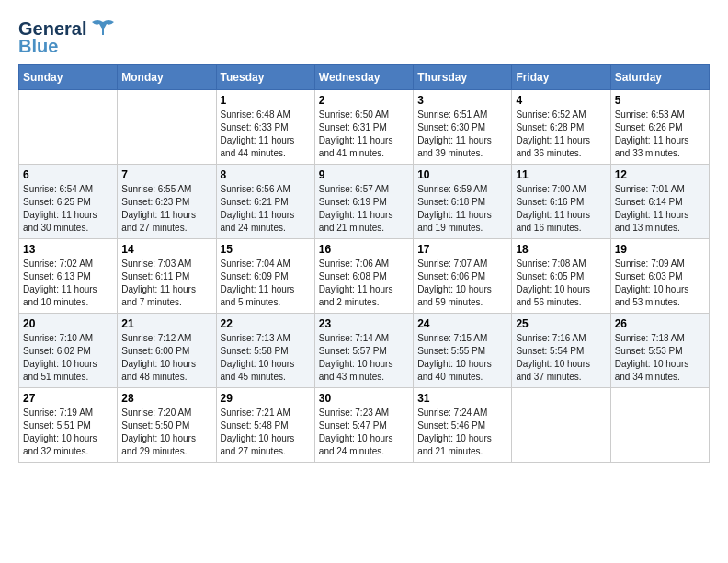 This screenshot has height=563, width=728. Describe the element at coordinates (660, 134) in the screenshot. I see `day-info: Sunrise: 6:53 AMSunset: 6:26 PMDaylight:…` at that location.